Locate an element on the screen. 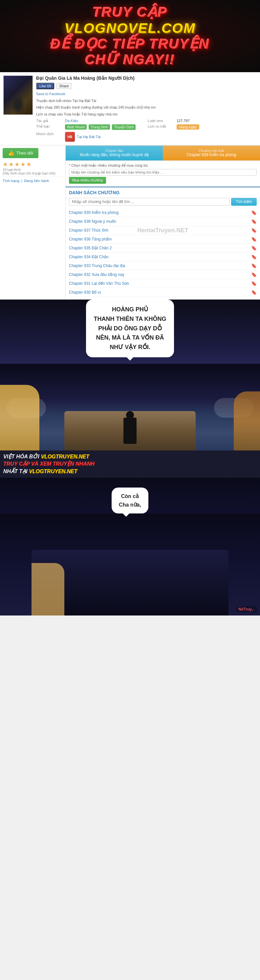 This screenshot has height=980, width=260. chapter-dau-button: Chapter đầu Muốn nâng đầu, không muốn hu… is located at coordinates (114, 153).